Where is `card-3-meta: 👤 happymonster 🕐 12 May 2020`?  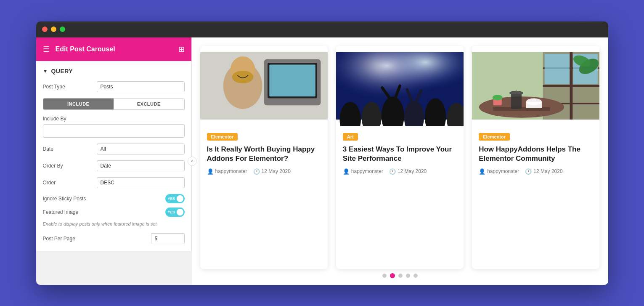 card-3-meta: 👤 happymonster 🕐 12 May 2020 is located at coordinates (536, 172).